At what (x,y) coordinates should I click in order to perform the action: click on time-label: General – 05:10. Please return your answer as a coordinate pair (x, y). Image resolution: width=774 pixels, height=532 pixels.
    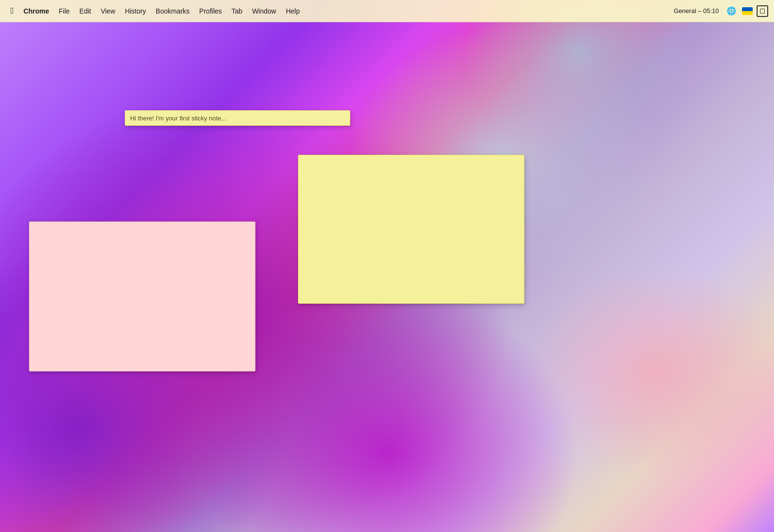
    Looking at the image, I should click on (697, 11).